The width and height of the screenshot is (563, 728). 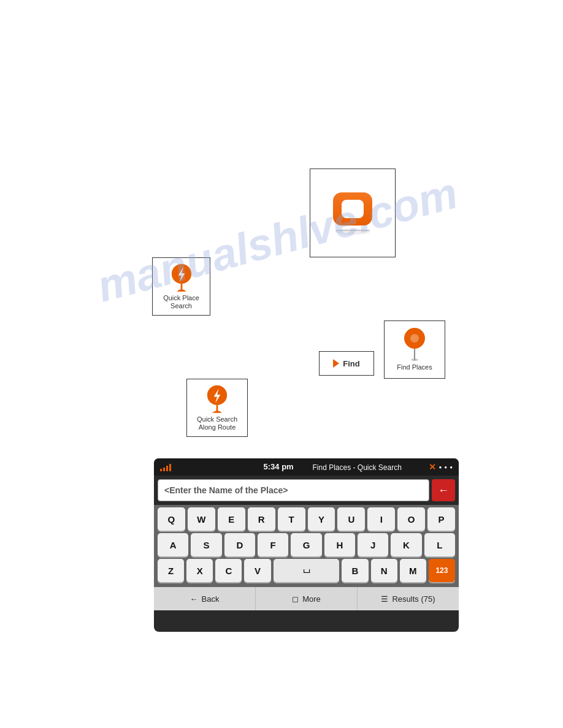 What do you see at coordinates (293, 490) in the screenshot?
I see `search-input: <Enter the Name of the Place>` at bounding box center [293, 490].